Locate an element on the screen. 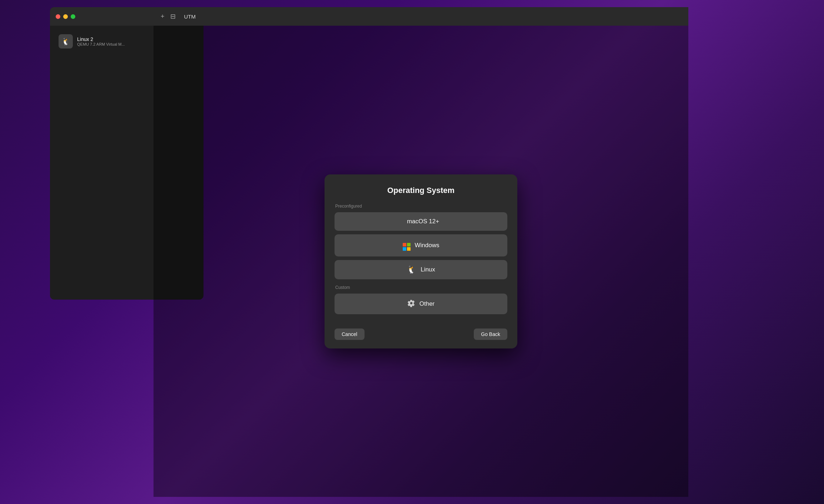 The image size is (824, 504). layout-icon: ⊟ is located at coordinates (173, 16).